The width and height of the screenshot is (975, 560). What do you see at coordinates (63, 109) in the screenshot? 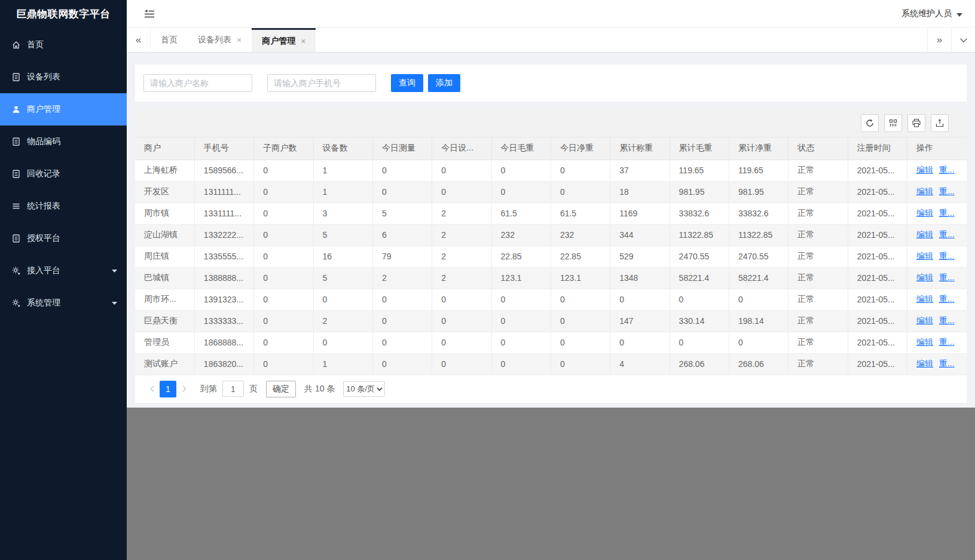
I see `sidebar-item-merchant-mgmt: 商户管理` at bounding box center [63, 109].